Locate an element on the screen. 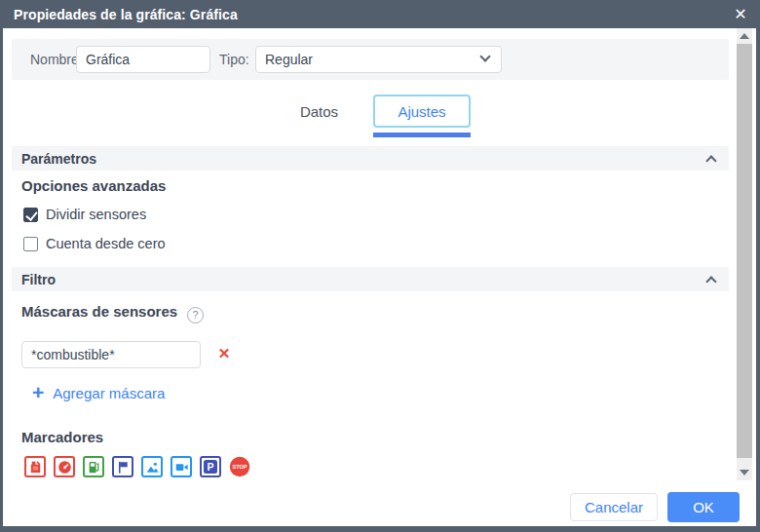 The height and width of the screenshot is (532, 760). active-tab-underline is located at coordinates (422, 134).